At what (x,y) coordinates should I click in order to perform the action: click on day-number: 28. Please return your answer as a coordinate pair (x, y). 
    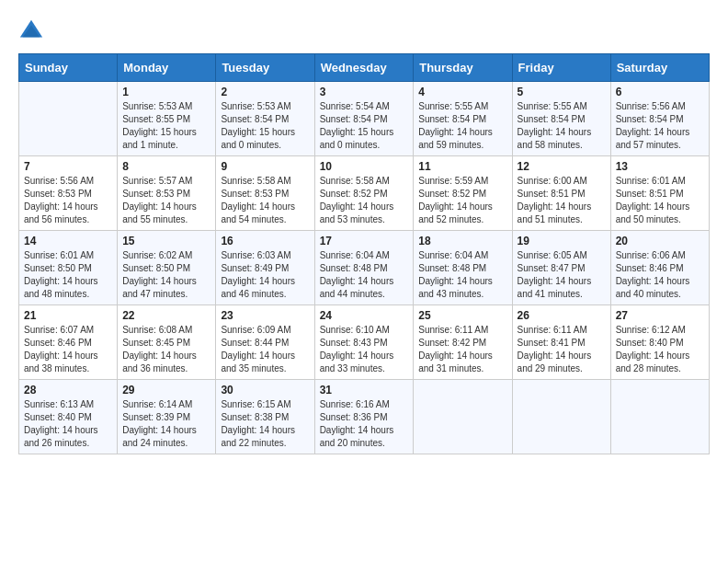
    Looking at the image, I should click on (68, 390).